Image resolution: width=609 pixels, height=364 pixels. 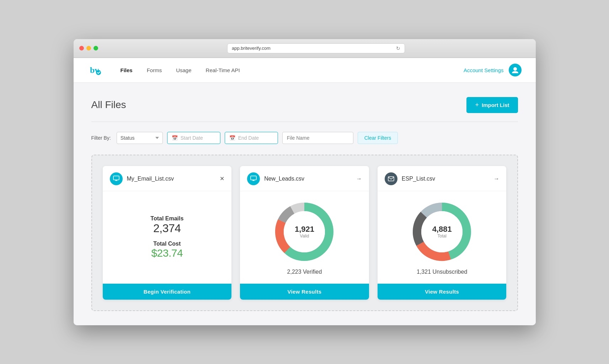 What do you see at coordinates (175, 138) in the screenshot?
I see `calendar-icon: 📅` at bounding box center [175, 138].